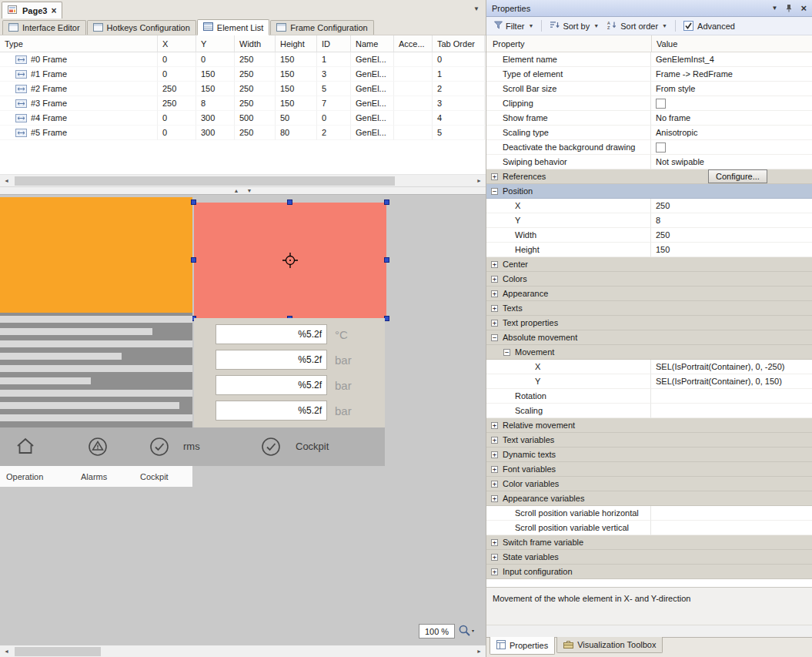 This screenshot has width=812, height=657. I want to click on property-row: YSEL(IsPortrait(Container), 0, 150), so click(650, 382).